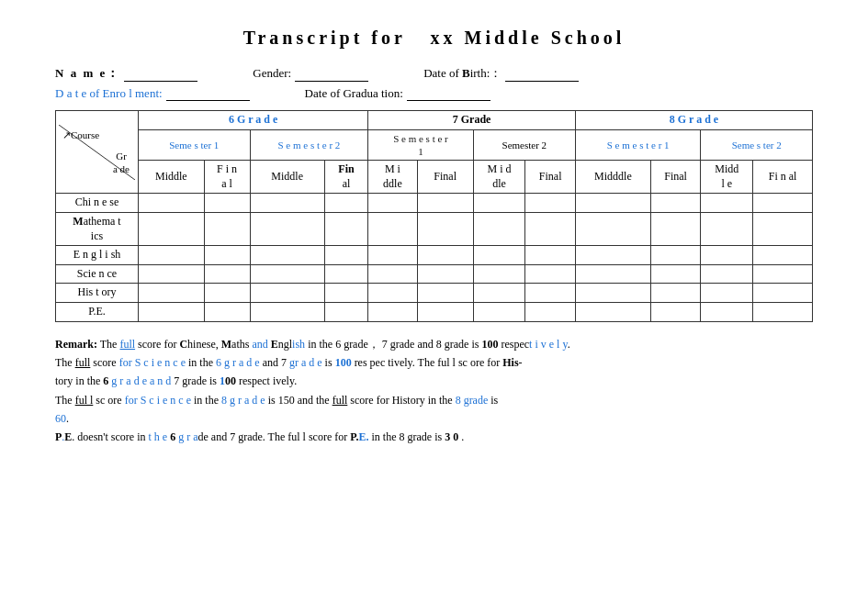 The height and width of the screenshot is (614, 868). What do you see at coordinates (693, 121) in the screenshot?
I see `grade-8-header: 8 G r a d e` at bounding box center [693, 121].